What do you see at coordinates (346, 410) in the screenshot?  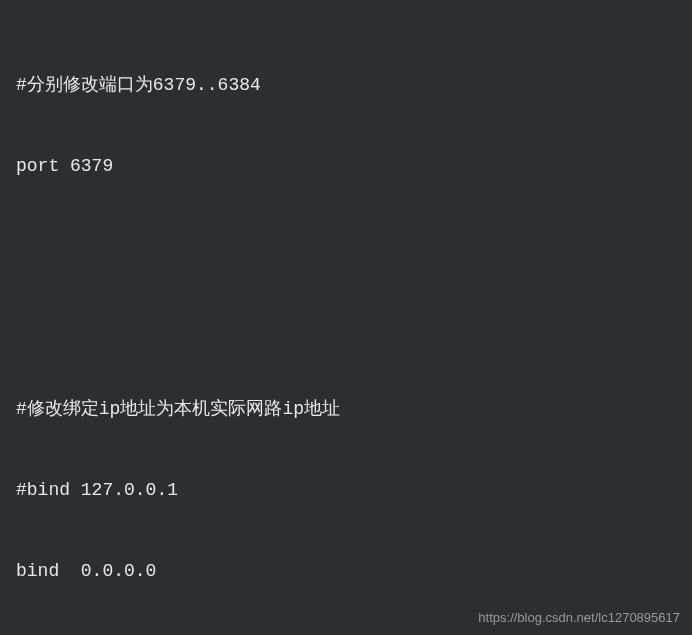 I see `config-line: #修改绑定ip地址为本机实际网路ip地址` at bounding box center [346, 410].